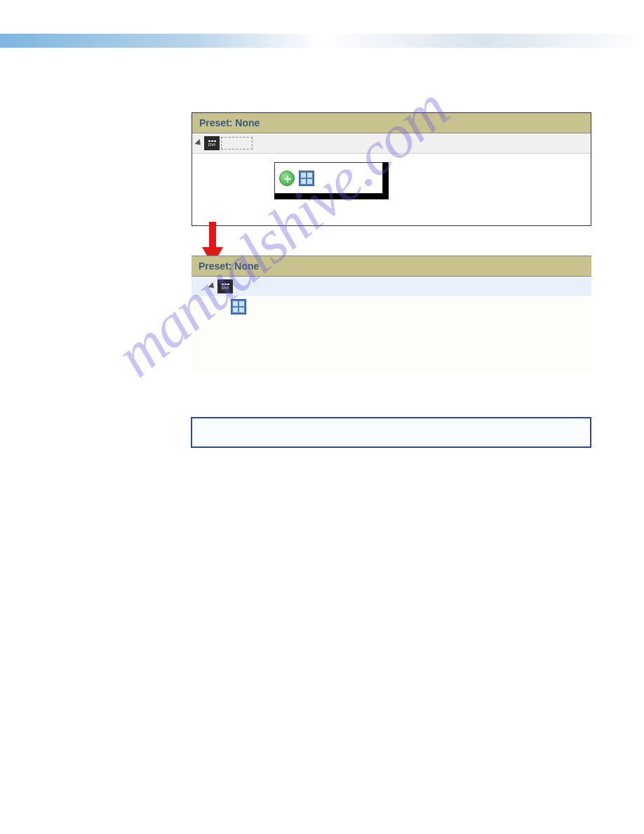 The height and width of the screenshot is (834, 644). Describe the element at coordinates (391, 314) in the screenshot. I see `panel-after: Preset: None DVI` at that location.